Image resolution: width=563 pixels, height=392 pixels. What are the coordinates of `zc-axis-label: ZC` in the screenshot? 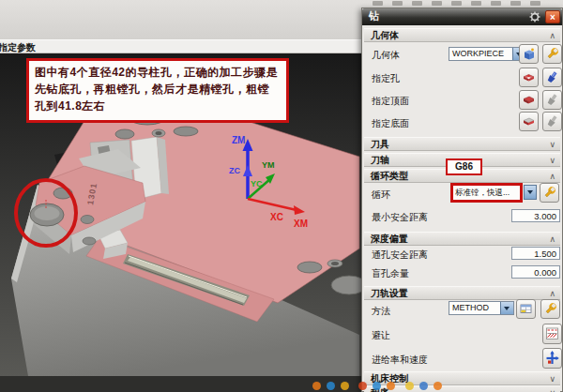 It's located at (235, 171).